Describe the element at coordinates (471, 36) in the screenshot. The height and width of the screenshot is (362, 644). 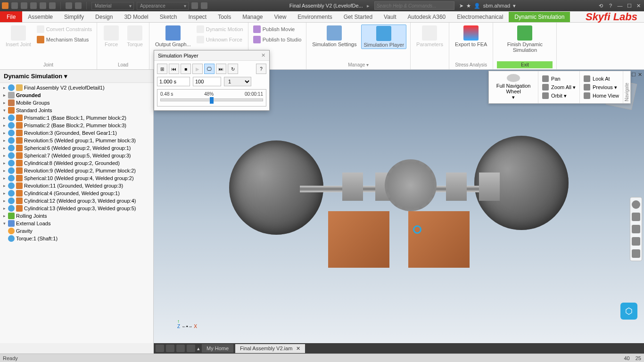
I see `export-fea-button: Export to FEA` at that location.